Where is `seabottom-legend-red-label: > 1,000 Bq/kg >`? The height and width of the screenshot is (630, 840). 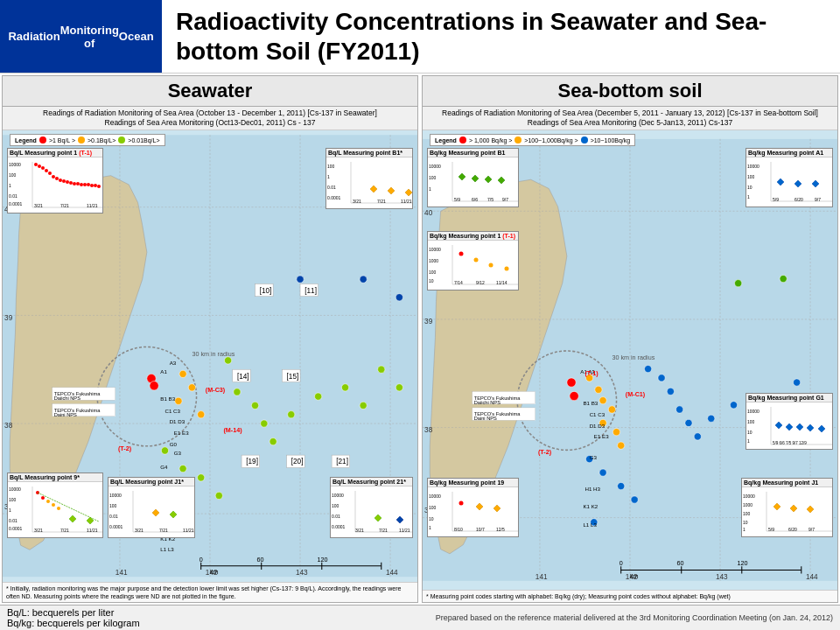
seabottom-legend-red-label: > 1,000 Bq/kg > is located at coordinates (490, 140).